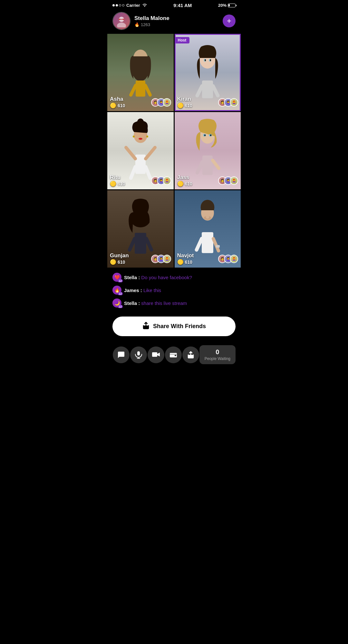  Describe the element at coordinates (229, 21) in the screenshot. I see `follow-icon: +` at that location.